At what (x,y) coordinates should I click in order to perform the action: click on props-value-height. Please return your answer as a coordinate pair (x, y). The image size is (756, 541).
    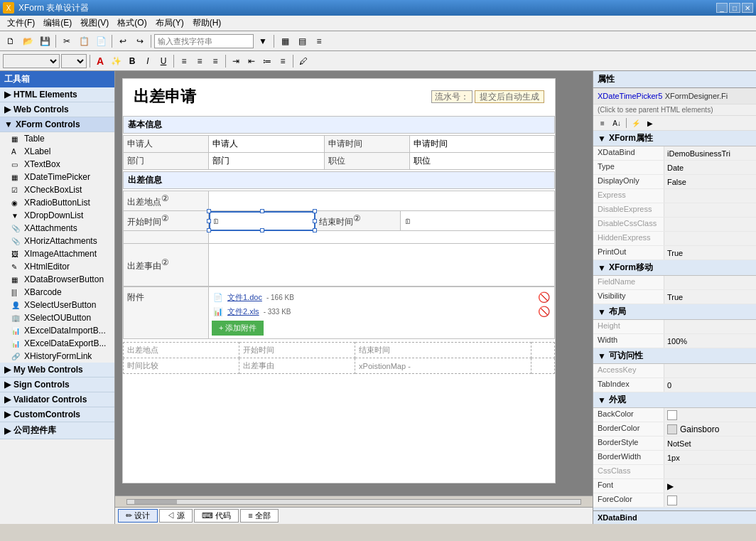
    Looking at the image, I should click on (711, 327).